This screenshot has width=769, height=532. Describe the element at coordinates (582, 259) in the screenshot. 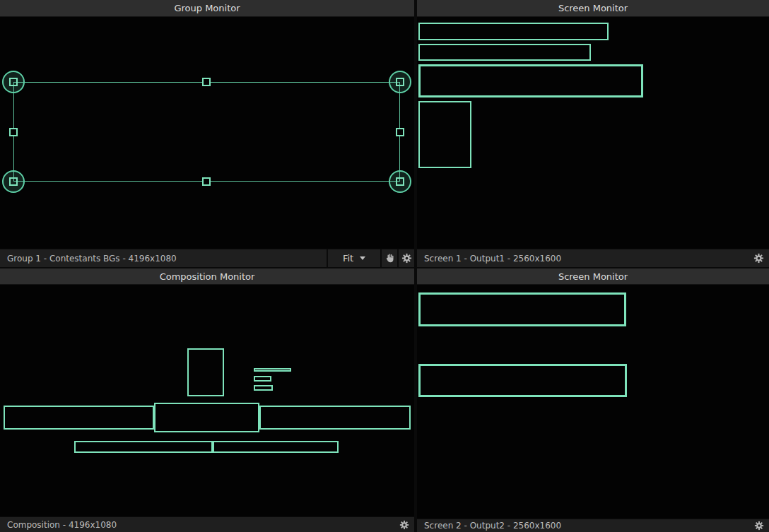

I see `screen1-monitor-status-text: Screen 1 - Output1 - 2560x1600` at that location.